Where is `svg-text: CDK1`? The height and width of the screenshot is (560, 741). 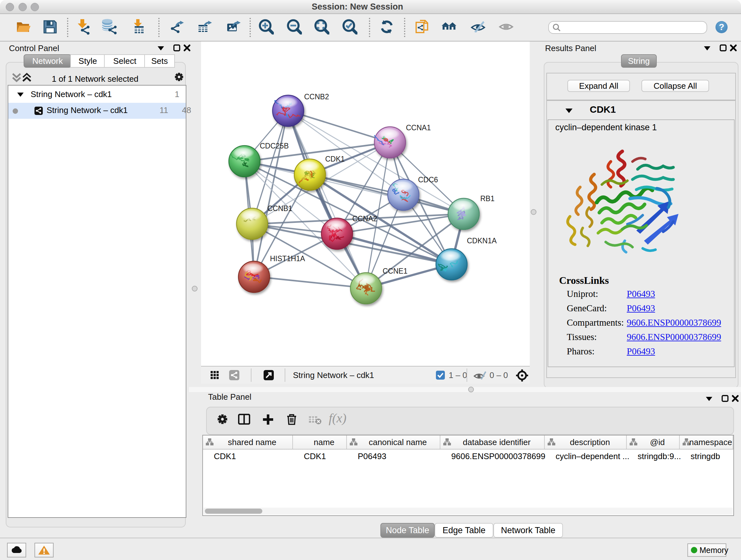
svg-text: CDK1 is located at coordinates (335, 159).